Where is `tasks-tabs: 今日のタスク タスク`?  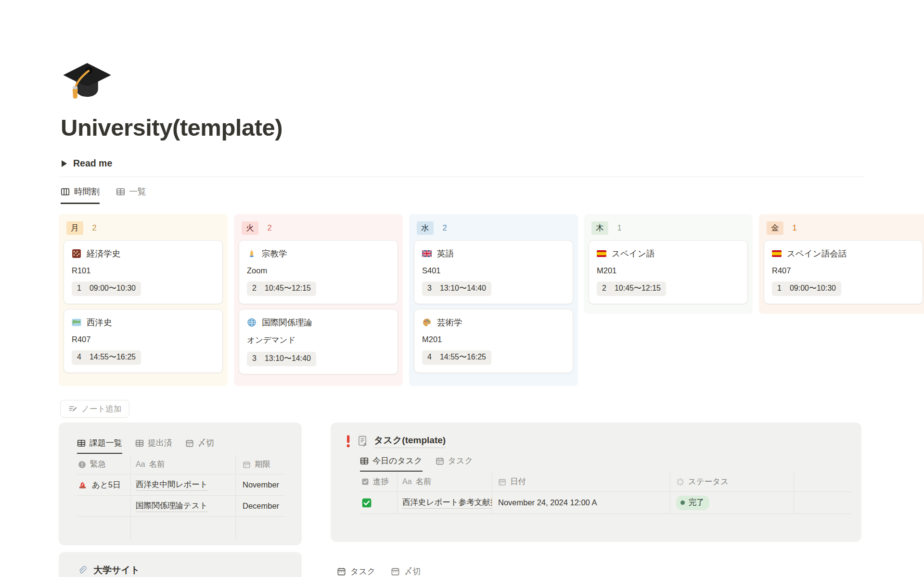 tasks-tabs: 今日のタスク タスク is located at coordinates (611, 463).